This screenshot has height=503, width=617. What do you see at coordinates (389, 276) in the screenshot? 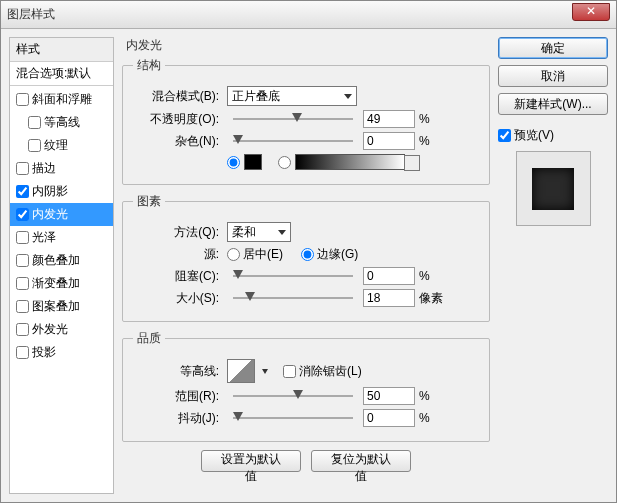
I see `choke-input` at bounding box center [389, 276].